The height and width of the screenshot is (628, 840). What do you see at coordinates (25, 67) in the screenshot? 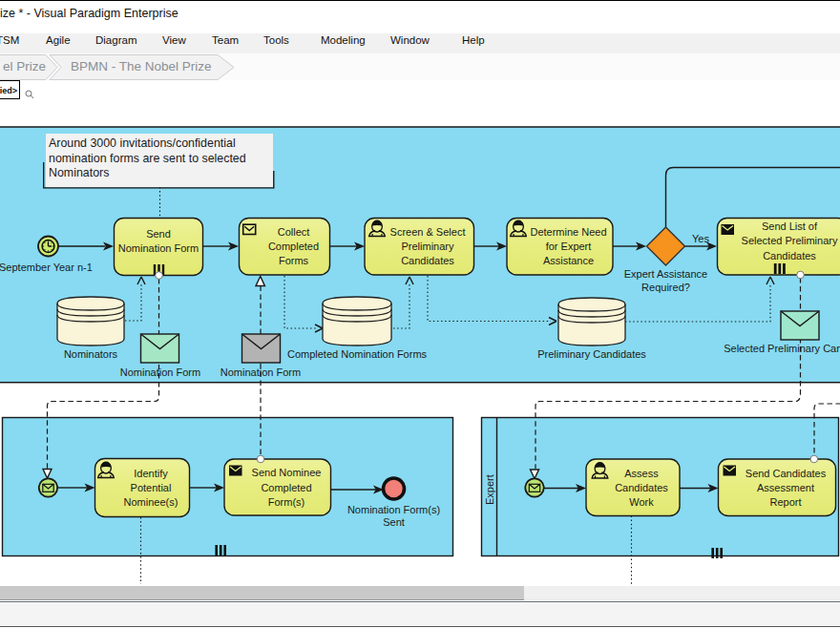
I see `svg-text: el Prize` at bounding box center [25, 67].